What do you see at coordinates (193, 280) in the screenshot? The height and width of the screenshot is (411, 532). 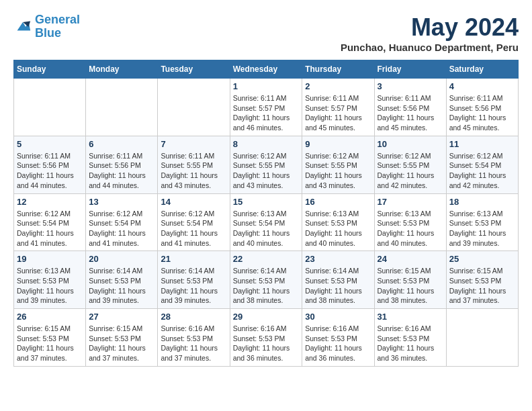 I see `calendar-cell: 21Sunrise: 6:14 AM Sunset: 5:53 PM Dayli…` at bounding box center [193, 280].